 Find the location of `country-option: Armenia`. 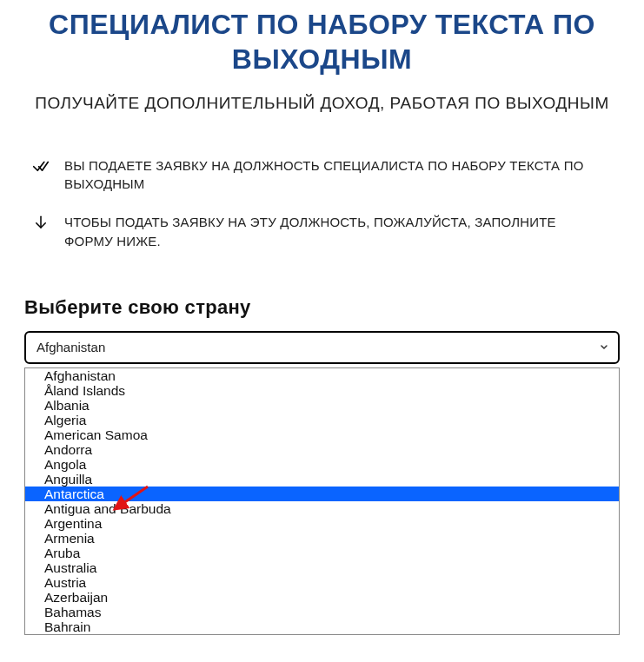

country-option: Armenia is located at coordinates (322, 539).